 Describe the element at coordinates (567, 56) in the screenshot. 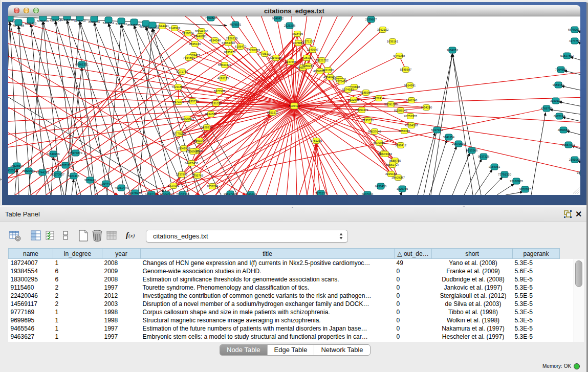

I see `svg-text: 51837852` at that location.